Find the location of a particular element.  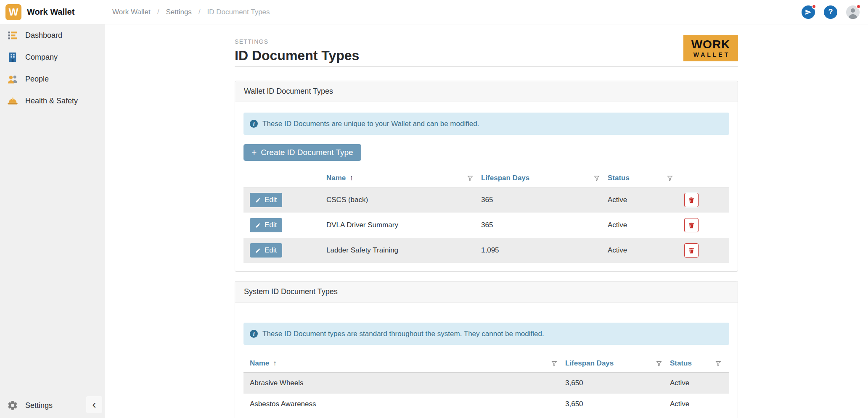

help-button: ? is located at coordinates (831, 12).